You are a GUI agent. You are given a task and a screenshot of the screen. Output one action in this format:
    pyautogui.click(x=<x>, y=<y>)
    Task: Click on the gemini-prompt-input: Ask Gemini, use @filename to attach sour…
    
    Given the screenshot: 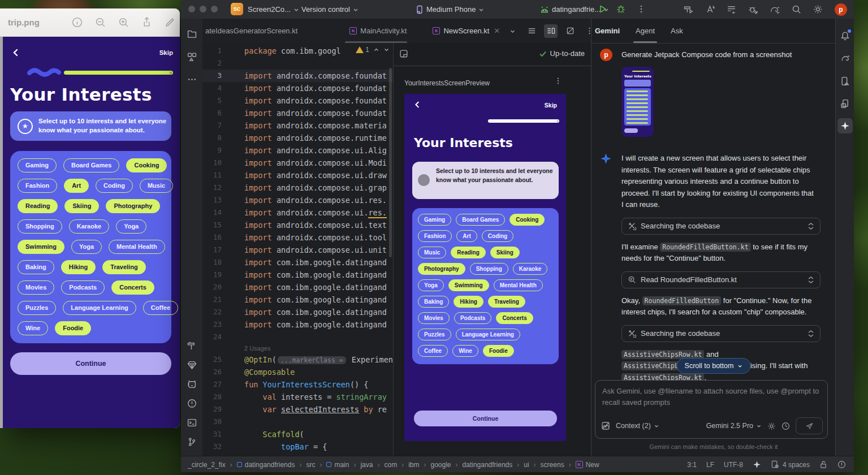 What is the action you would take?
    pyautogui.click(x=711, y=409)
    